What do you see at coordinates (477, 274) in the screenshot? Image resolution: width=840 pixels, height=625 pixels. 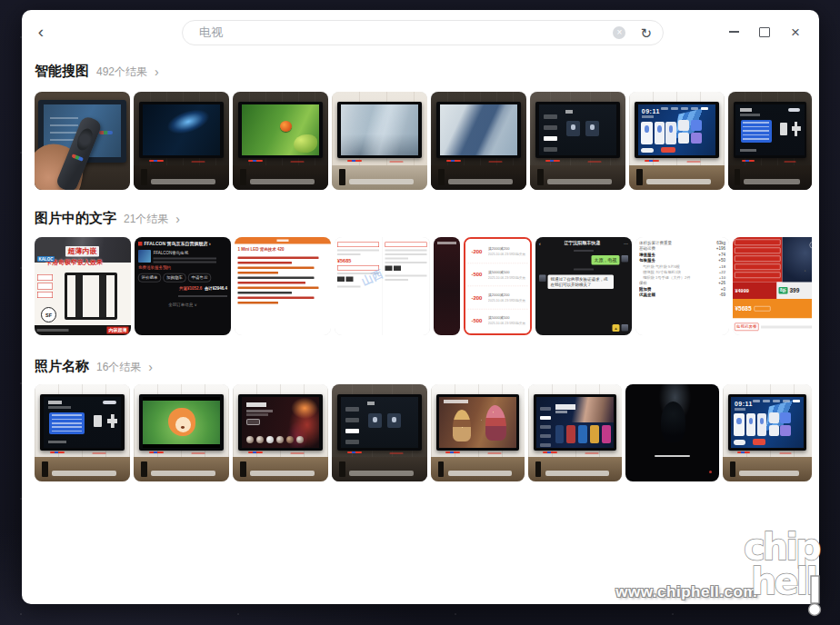 I see `cpn-a: -500` at bounding box center [477, 274].